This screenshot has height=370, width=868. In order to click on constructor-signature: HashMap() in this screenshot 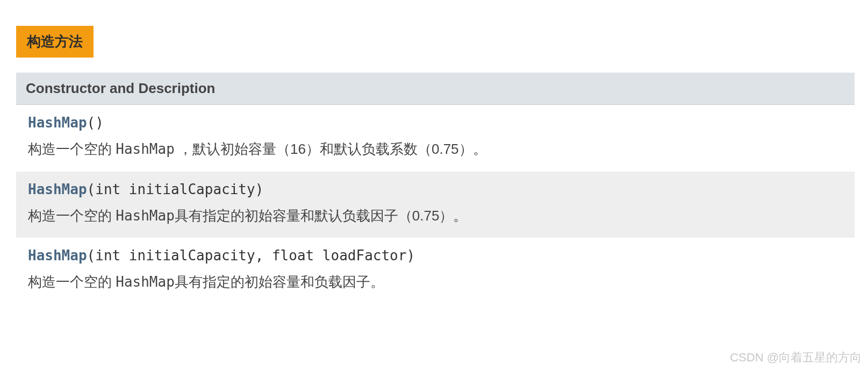, I will do `click(435, 123)`.